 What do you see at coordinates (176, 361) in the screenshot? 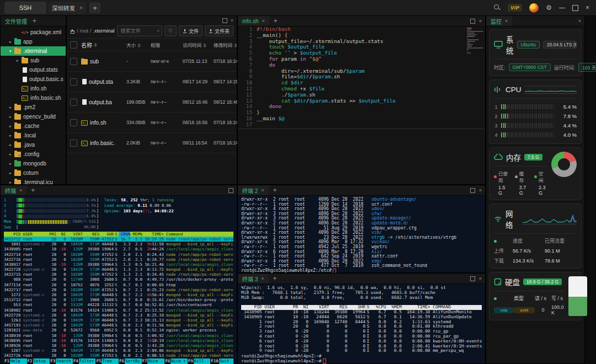
I see `fkey-F8: F8Nice +` at bounding box center [176, 361].